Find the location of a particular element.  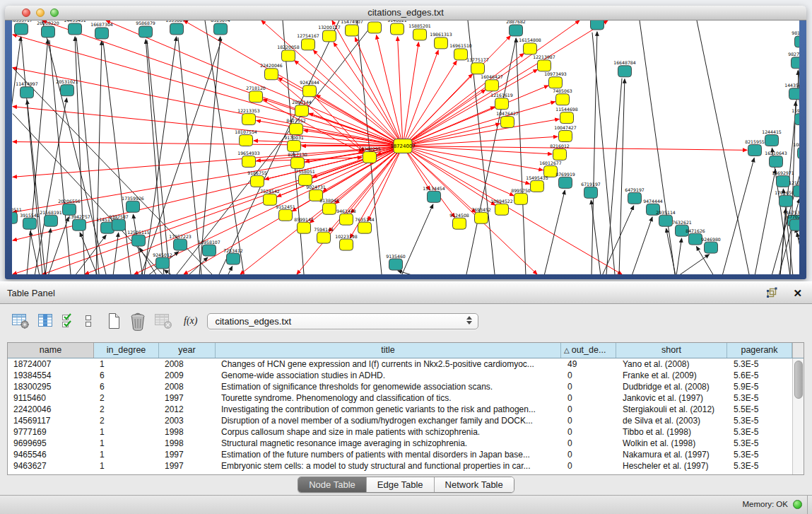

column-header-title: title is located at coordinates (389, 351).